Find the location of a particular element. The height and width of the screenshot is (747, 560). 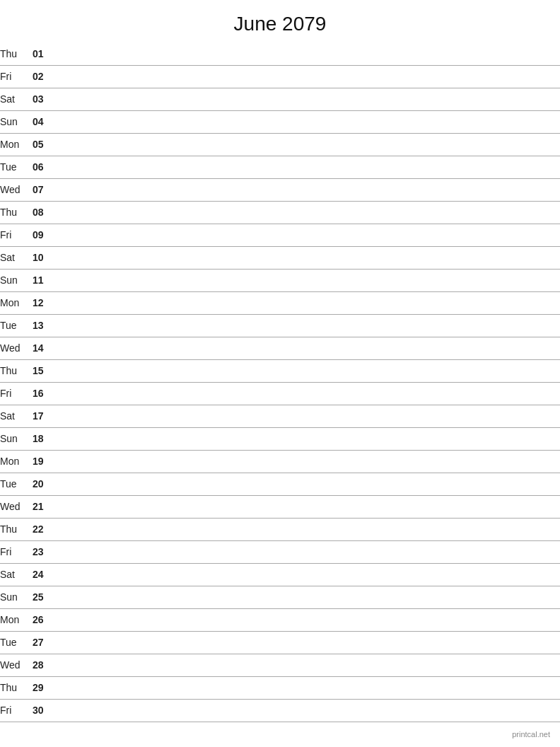

date-number: 30 is located at coordinates (43, 710).